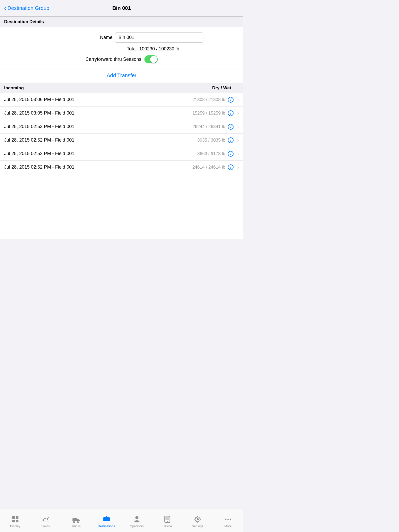 The image size is (399, 532). What do you see at coordinates (218, 140) in the screenshot?
I see `row-right: 3035 / 3035 lb i ›` at bounding box center [218, 140].